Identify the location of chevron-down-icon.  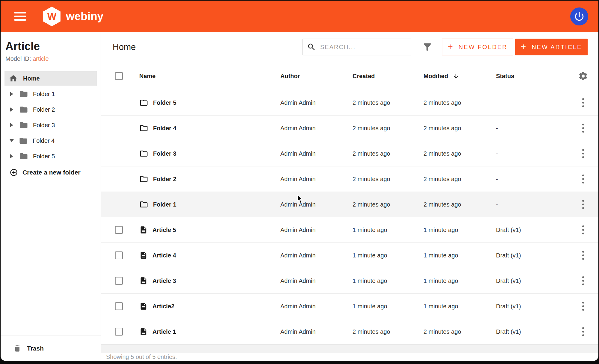
(12, 141).